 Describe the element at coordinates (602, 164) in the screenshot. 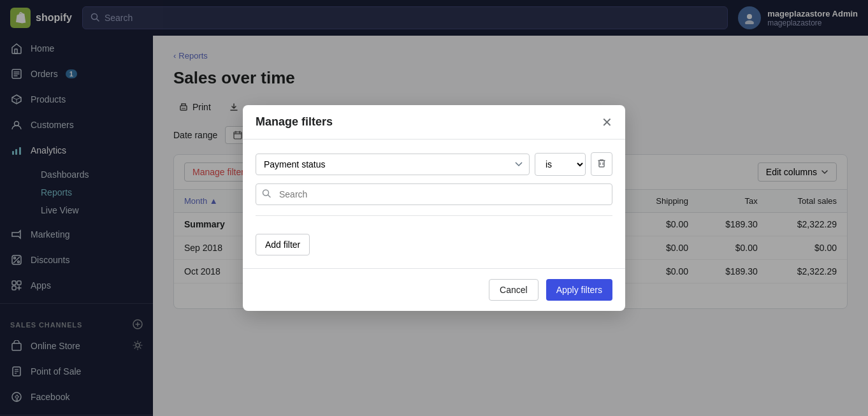

I see `trash-icon` at that location.